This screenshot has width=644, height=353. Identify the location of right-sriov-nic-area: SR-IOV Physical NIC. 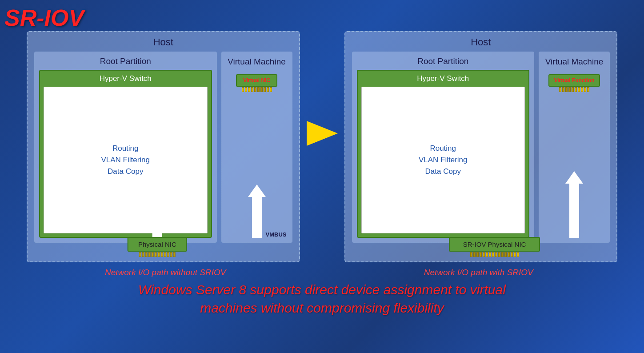
(495, 247).